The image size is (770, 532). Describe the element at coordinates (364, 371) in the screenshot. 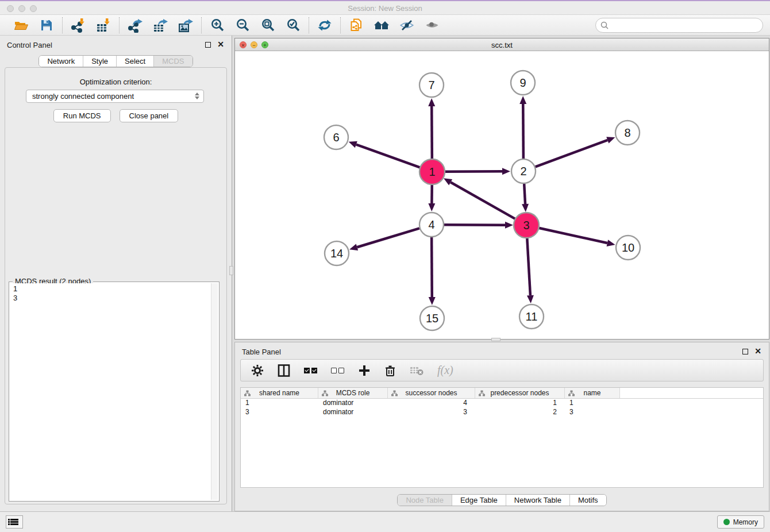

I see `add-column-plus-icon` at that location.